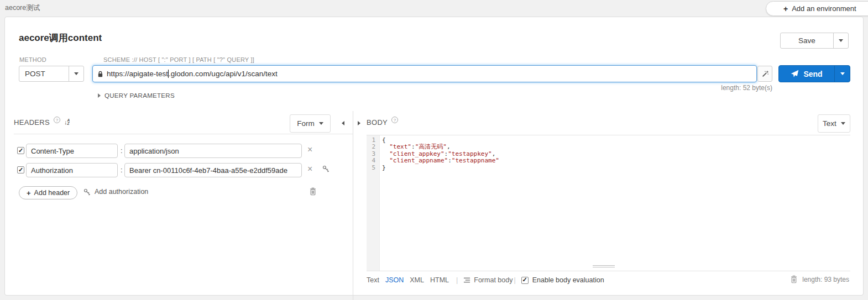 The height and width of the screenshot is (300, 868). What do you see at coordinates (136, 96) in the screenshot?
I see `query-parameters-toggle: QUERY PARAMETERS` at bounding box center [136, 96].